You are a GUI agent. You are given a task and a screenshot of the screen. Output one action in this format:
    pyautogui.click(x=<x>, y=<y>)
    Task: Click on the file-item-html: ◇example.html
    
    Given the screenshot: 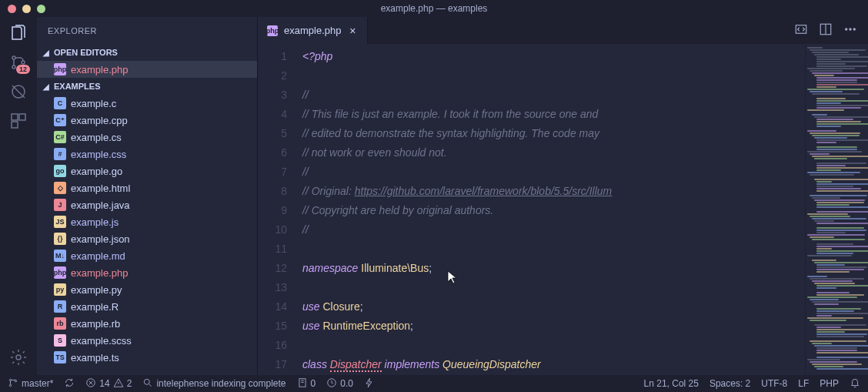 What is the action you would take?
    pyautogui.click(x=147, y=188)
    